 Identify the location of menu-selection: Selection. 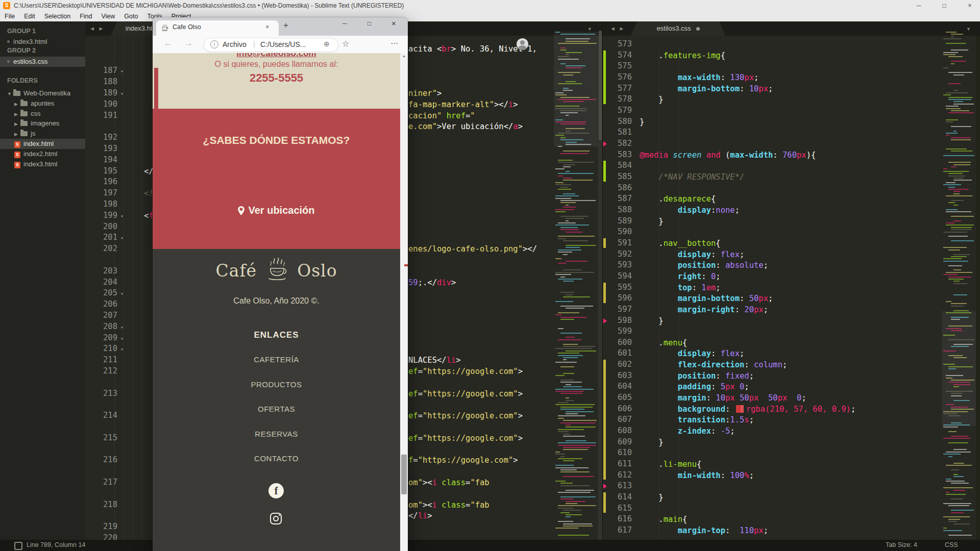
(57, 16).